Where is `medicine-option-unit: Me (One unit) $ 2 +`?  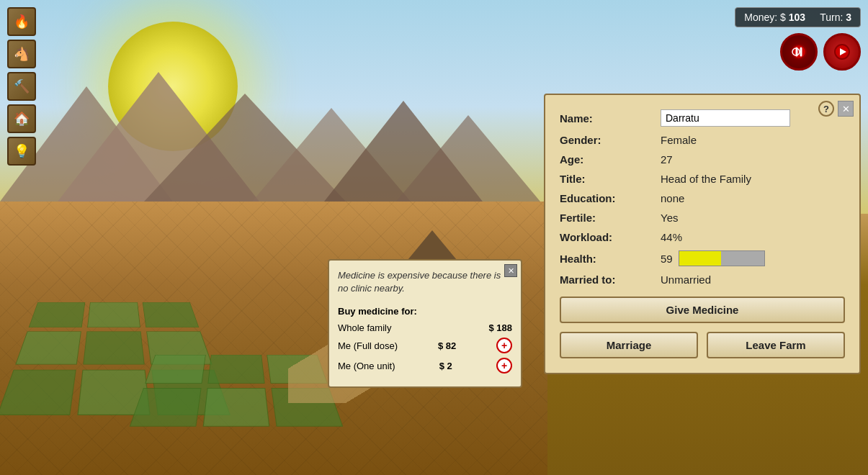 medicine-option-unit: Me (One unit) $ 2 + is located at coordinates (425, 366).